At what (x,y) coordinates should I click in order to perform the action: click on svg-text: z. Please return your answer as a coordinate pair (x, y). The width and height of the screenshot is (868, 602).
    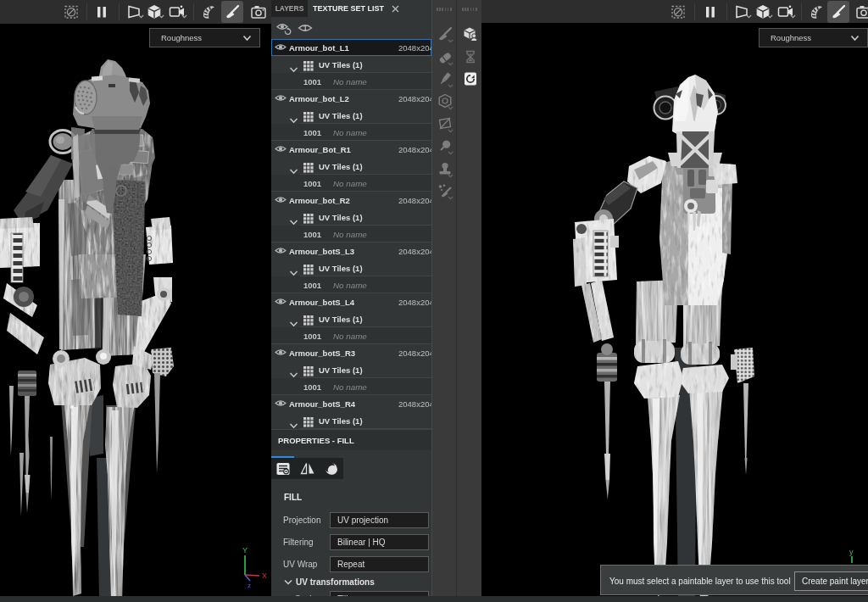
    Looking at the image, I should click on (249, 585).